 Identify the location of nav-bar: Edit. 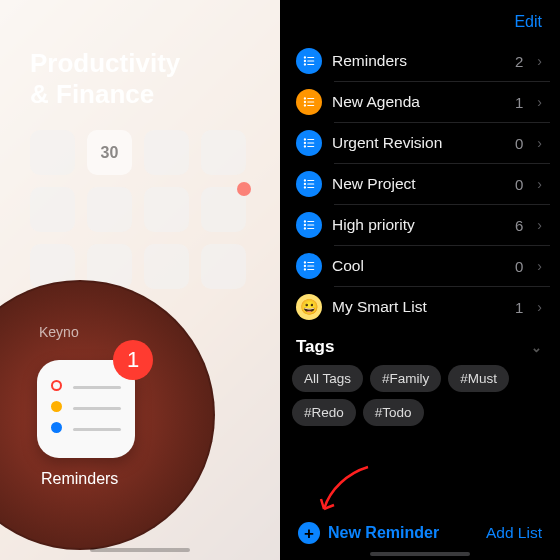
(420, 20).